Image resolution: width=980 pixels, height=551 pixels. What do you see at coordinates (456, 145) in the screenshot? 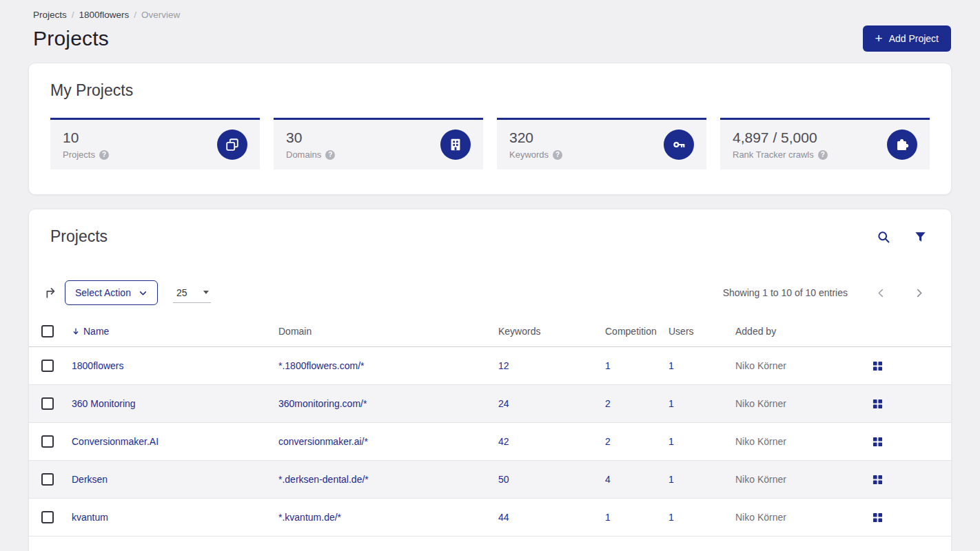
I see `domains-icon` at bounding box center [456, 145].